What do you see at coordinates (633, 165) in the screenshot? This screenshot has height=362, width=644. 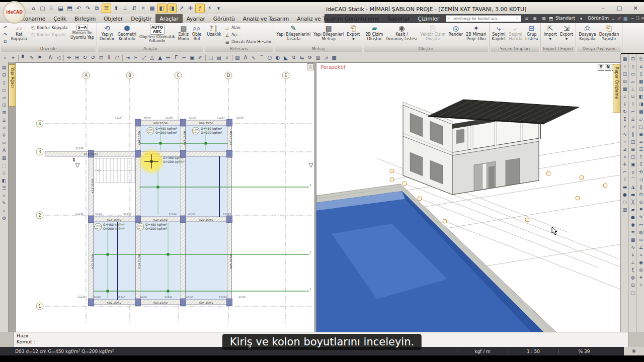 I see `shaft-icon: ▣` at bounding box center [633, 165].